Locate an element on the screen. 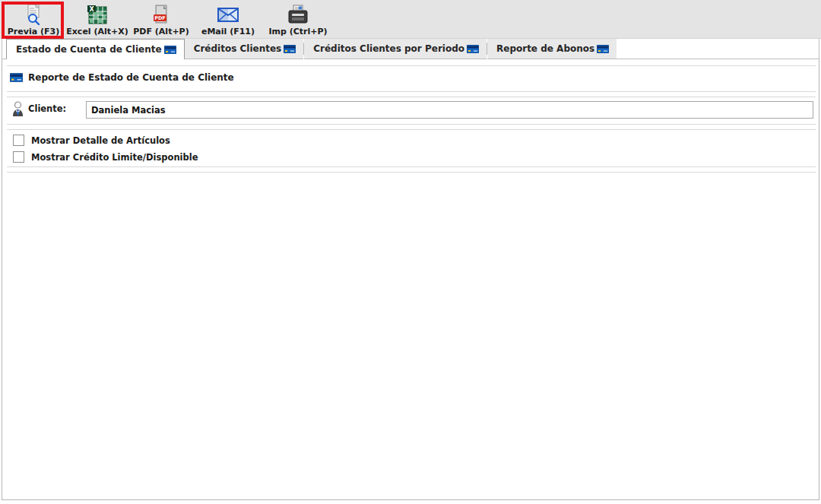  email-icon is located at coordinates (228, 14).